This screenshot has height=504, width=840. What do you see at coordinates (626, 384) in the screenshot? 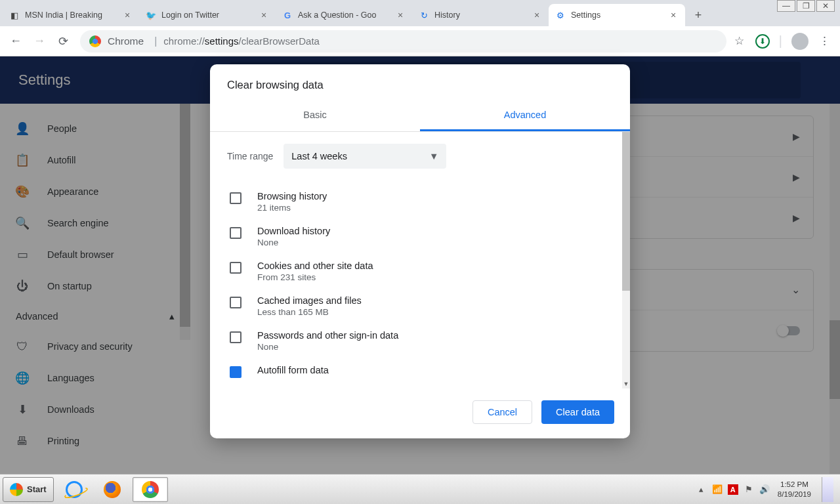
I see `scroll-down-arrow: ▼` at bounding box center [626, 384].